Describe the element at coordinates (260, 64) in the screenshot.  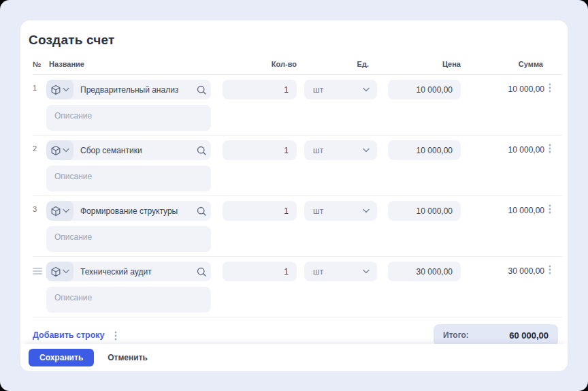
I see `header-qty: Кол-во` at that location.